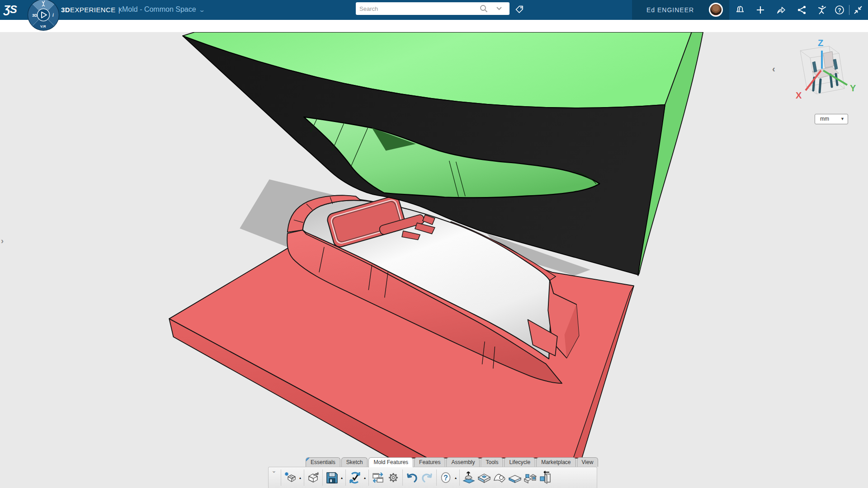 The width and height of the screenshot is (868, 488). What do you see at coordinates (499, 9) in the screenshot?
I see `search-scope-chevron-icon` at bounding box center [499, 9].